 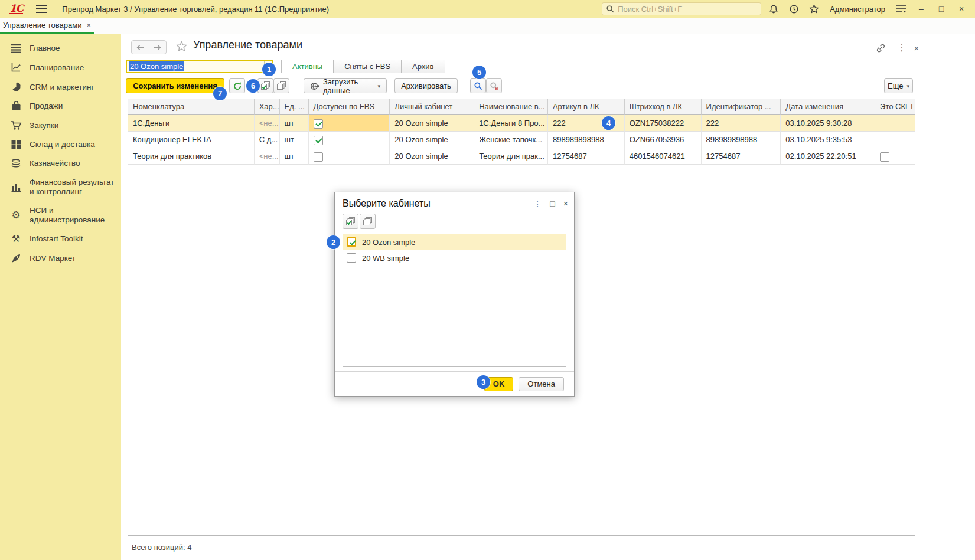 I want to click on global-search-input, so click(x=687, y=9).